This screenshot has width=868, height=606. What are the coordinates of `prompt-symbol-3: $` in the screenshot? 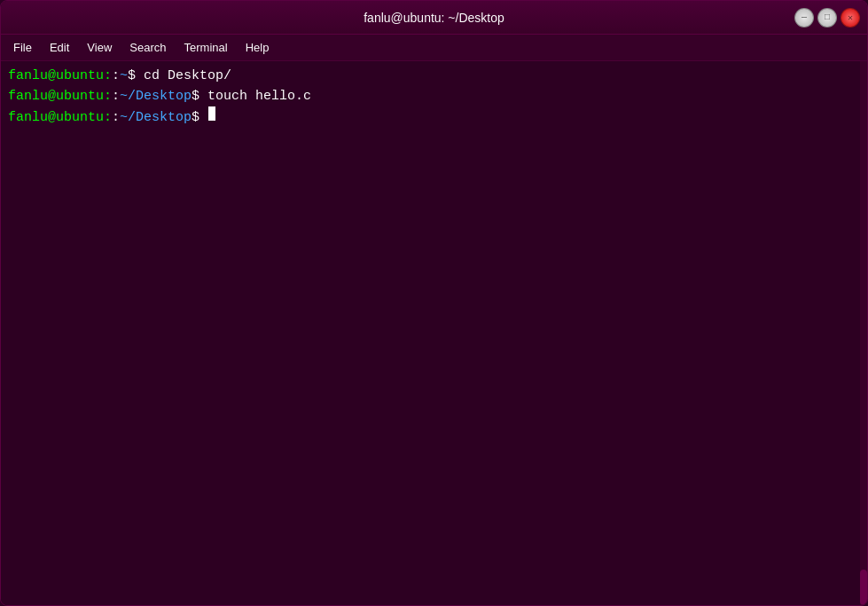 It's located at (199, 119).